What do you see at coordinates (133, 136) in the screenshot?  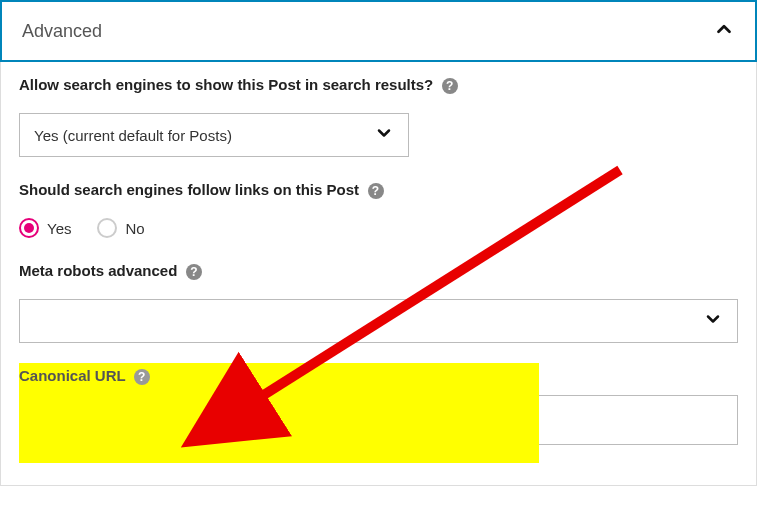 I see `search-results-value: Yes (current default for Posts)` at bounding box center [133, 136].